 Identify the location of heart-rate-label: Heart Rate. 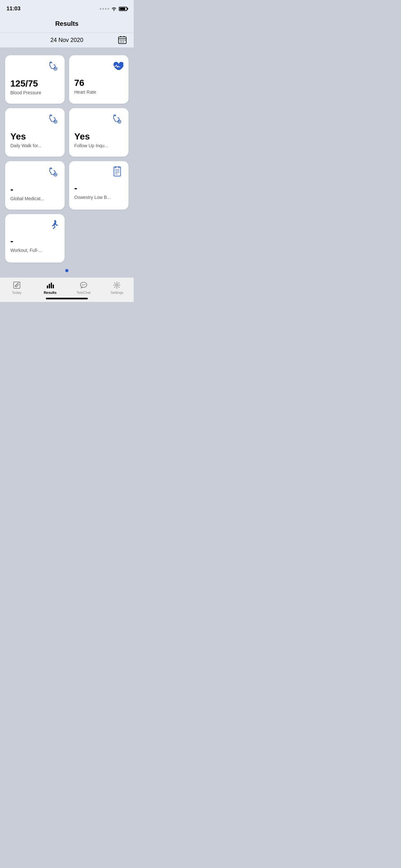
(85, 92).